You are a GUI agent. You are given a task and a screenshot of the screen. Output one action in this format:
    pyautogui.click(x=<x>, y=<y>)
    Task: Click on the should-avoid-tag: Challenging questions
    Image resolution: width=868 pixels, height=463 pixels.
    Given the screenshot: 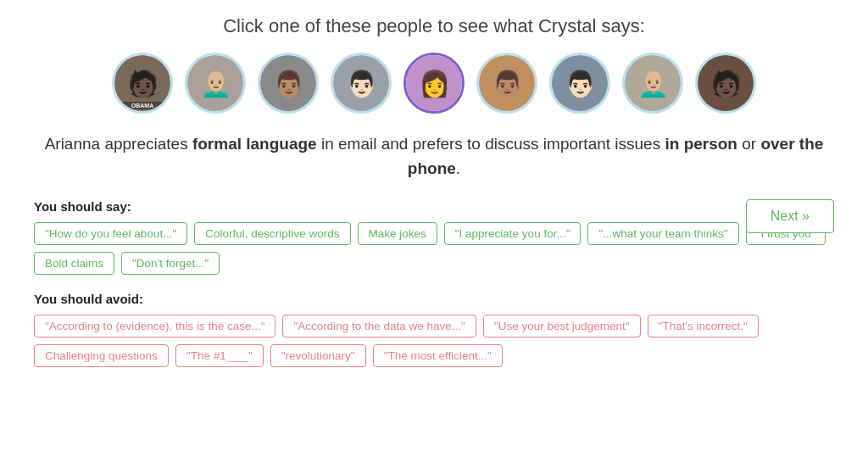 What is the action you would take?
    pyautogui.click(x=102, y=356)
    